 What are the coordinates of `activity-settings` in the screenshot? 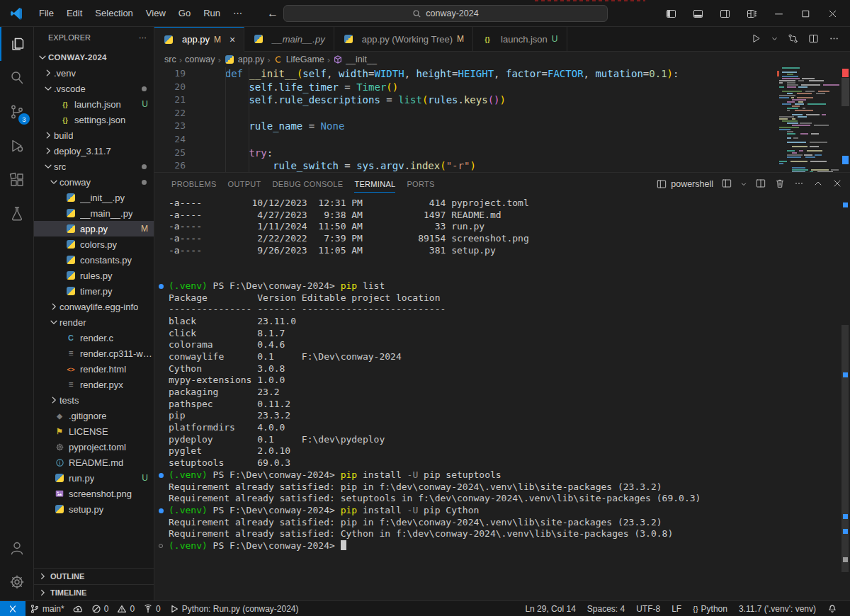 It's located at (17, 582).